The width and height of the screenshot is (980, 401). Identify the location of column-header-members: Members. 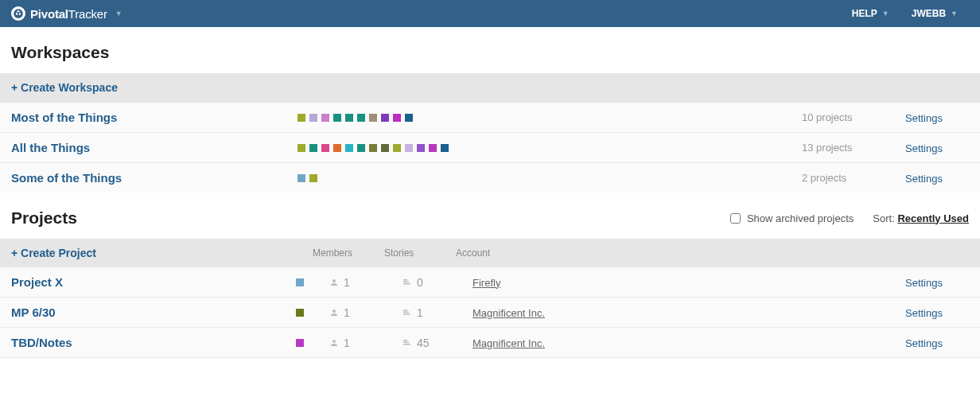
(348, 253).